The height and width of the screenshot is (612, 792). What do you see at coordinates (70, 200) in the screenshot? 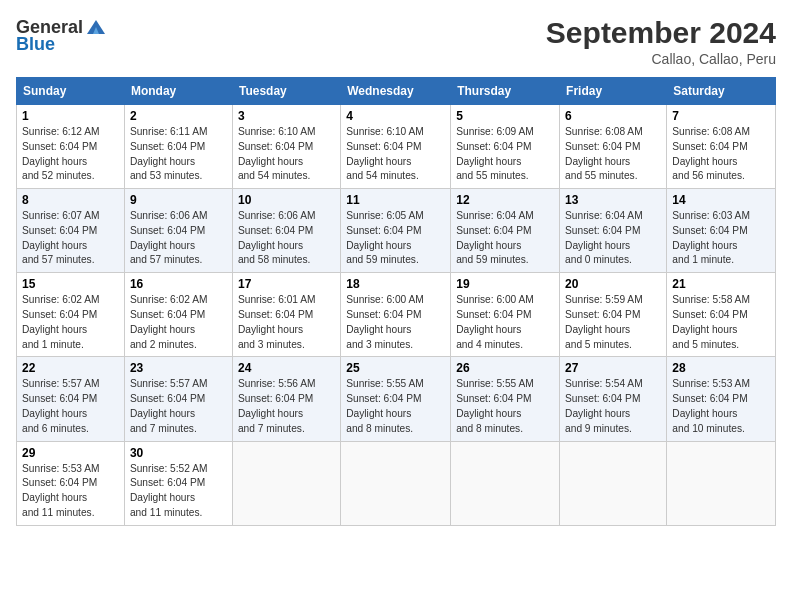
I see `day-number: 8` at bounding box center [70, 200].